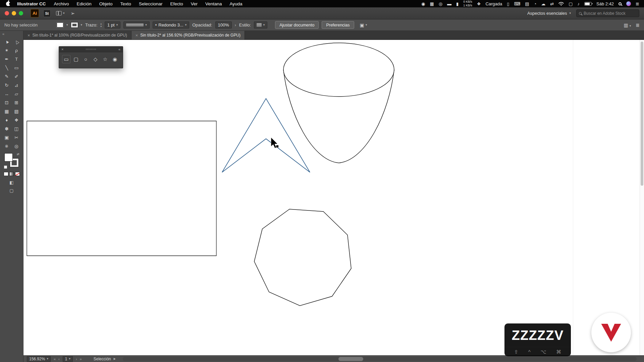 Image resolution: width=644 pixels, height=362 pixels. Describe the element at coordinates (81, 359) in the screenshot. I see `last-artboard-icon: »` at that location.